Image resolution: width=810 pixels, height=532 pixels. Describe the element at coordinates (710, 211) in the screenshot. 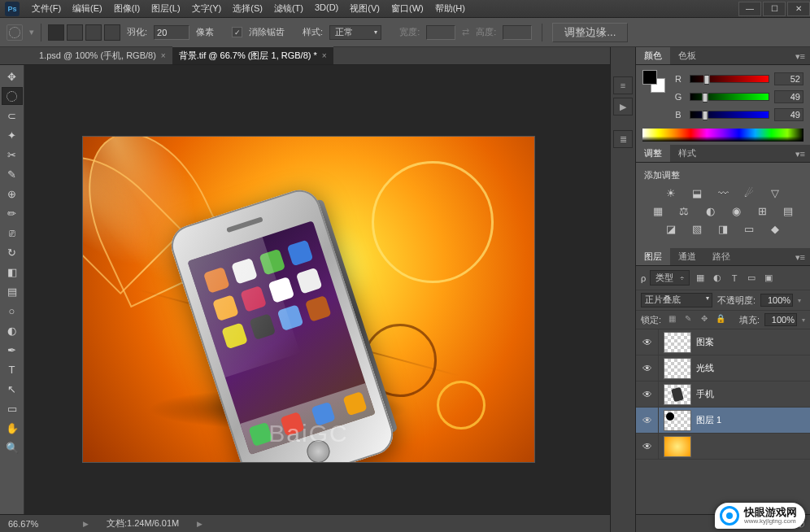

I see `bw-icon: ◐` at that location.